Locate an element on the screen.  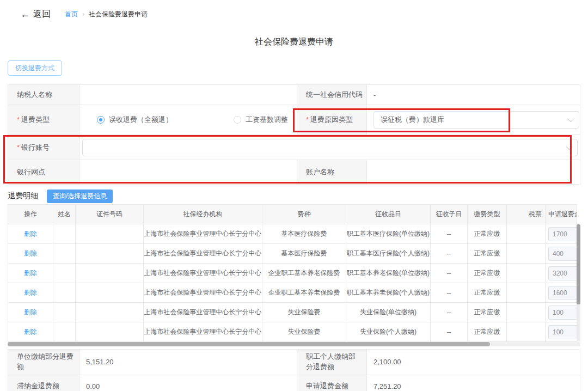
refund-type-cell: 误收退费（全额退） 工资基数调整 is located at coordinates (188, 120).